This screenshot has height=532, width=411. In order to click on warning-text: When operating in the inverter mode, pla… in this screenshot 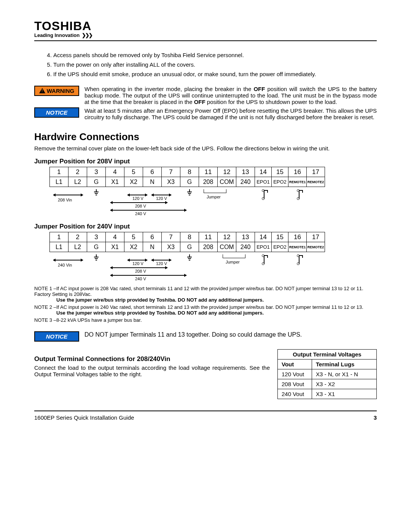, I will do `click(231, 95)`.